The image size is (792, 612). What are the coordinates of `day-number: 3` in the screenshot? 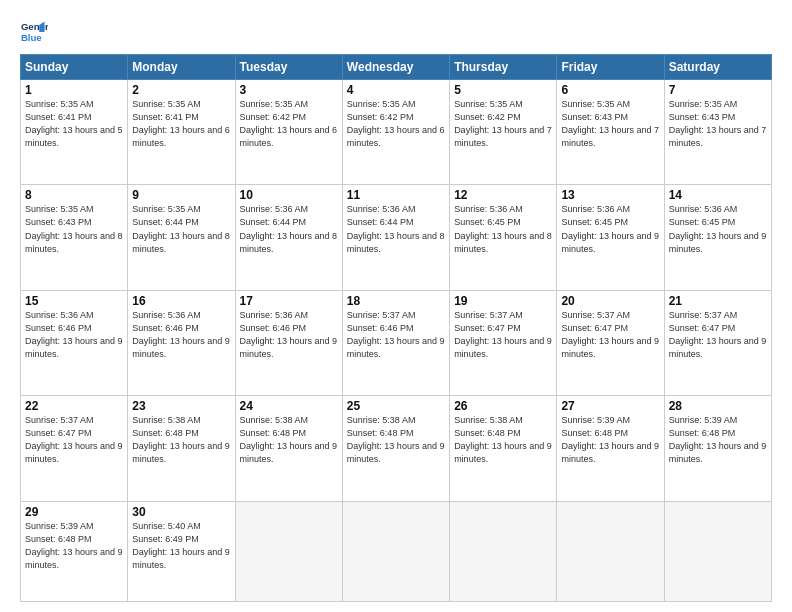 It's located at (289, 90).